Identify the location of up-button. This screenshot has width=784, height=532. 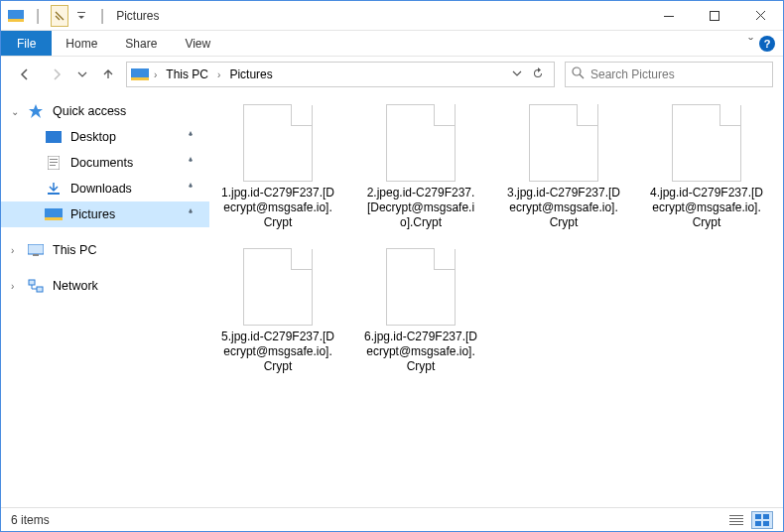
(108, 74).